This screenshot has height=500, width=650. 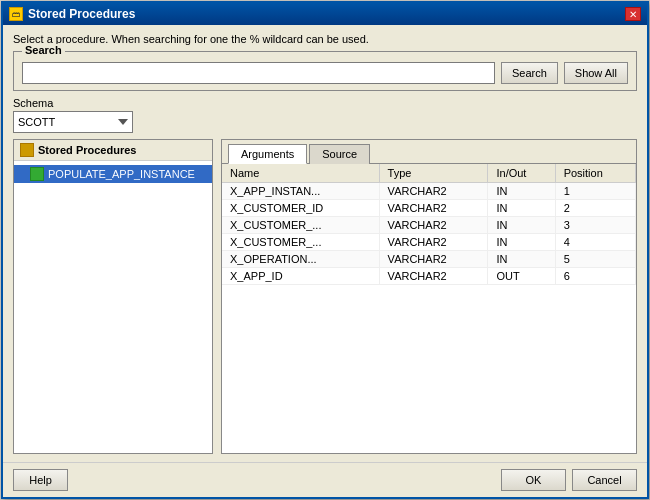 I want to click on title-bar: 🗃 Stored Procedures ✕, so click(x=325, y=14).